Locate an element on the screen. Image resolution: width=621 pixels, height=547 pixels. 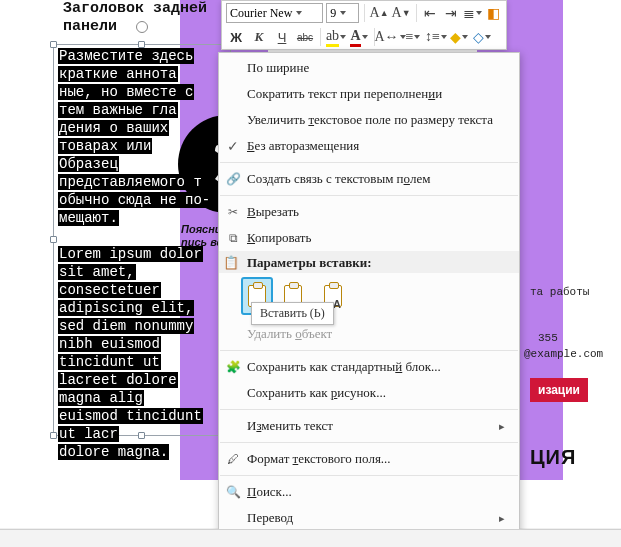
font-size-select: 9 is located at coordinates (342, 13).